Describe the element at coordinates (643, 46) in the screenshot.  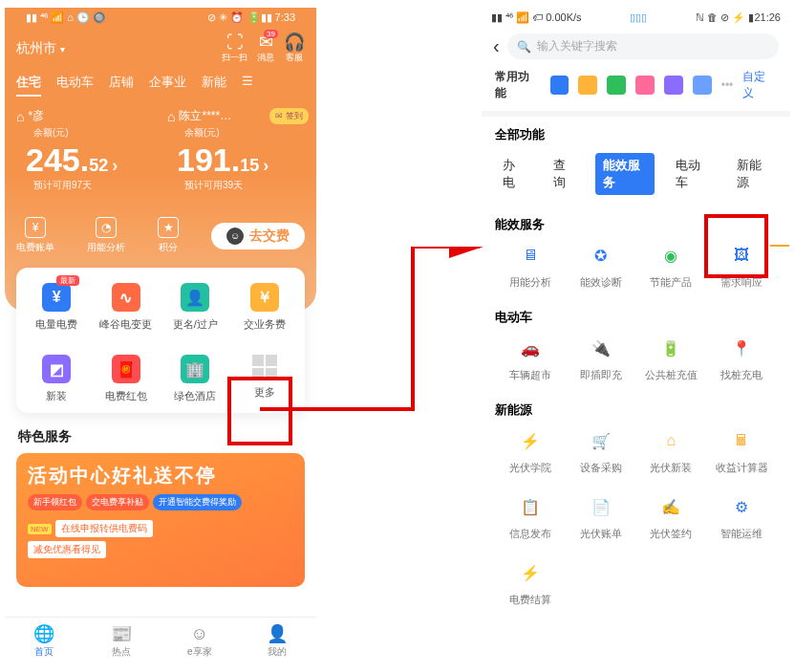
I see `search-input: 🔍 输入关键字搜索` at that location.